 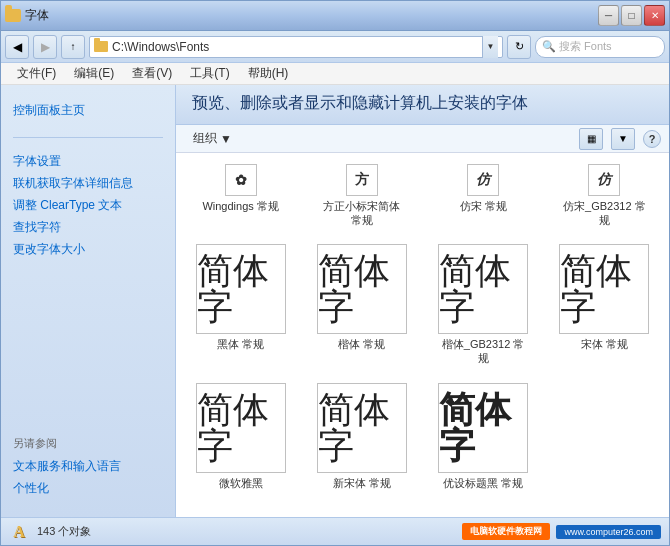 I want to click on font-preview-songti: 简体字, so click(x=604, y=289).